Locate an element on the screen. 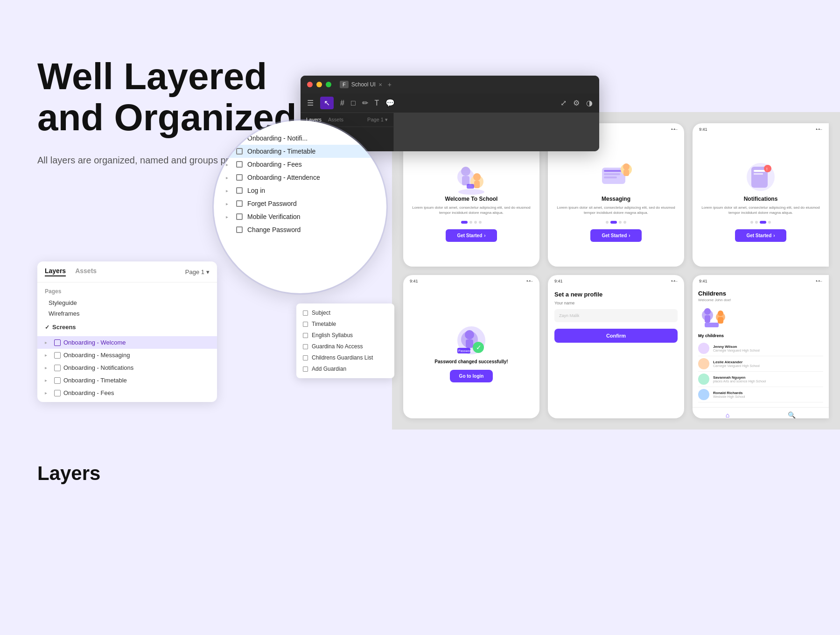  cursor-tool: ↖ is located at coordinates (327, 103).